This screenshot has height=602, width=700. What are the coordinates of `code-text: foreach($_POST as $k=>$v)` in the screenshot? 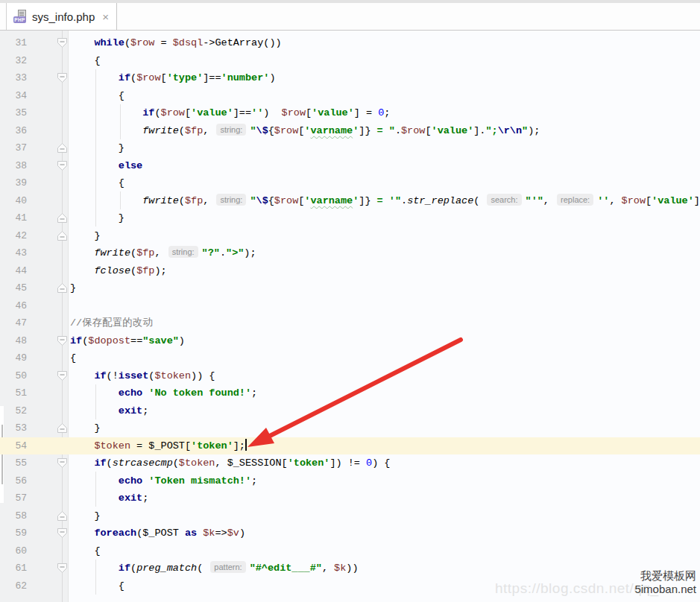 It's located at (157, 533).